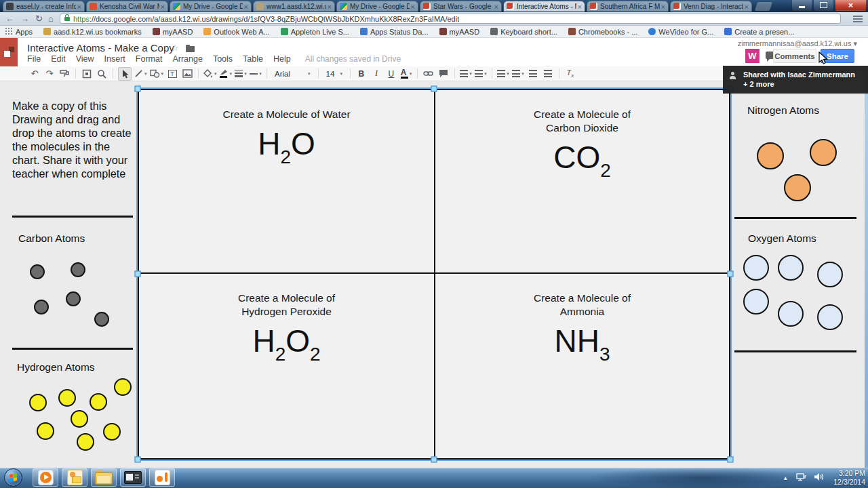  I want to click on molecule-cell-carbon-dioxide: Create a Molecule ofCarbon DioxideCO2, so click(582, 182).